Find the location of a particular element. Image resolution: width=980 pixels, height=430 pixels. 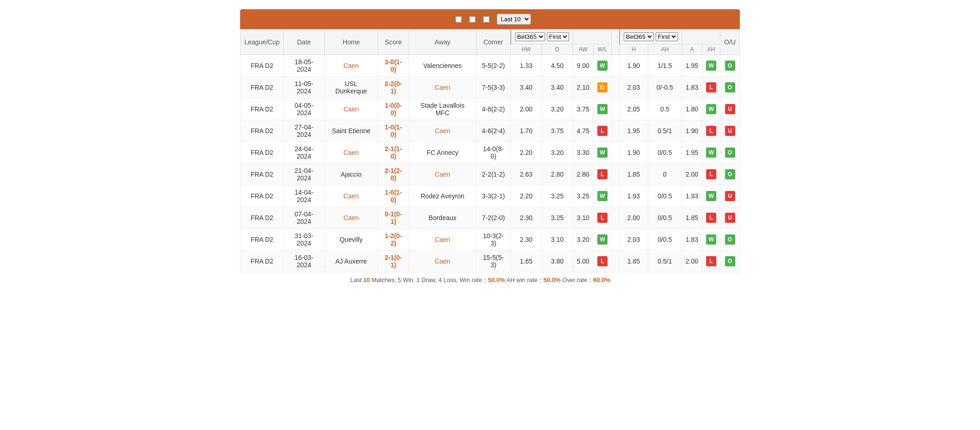

cell-aw: 3.75 is located at coordinates (583, 109).